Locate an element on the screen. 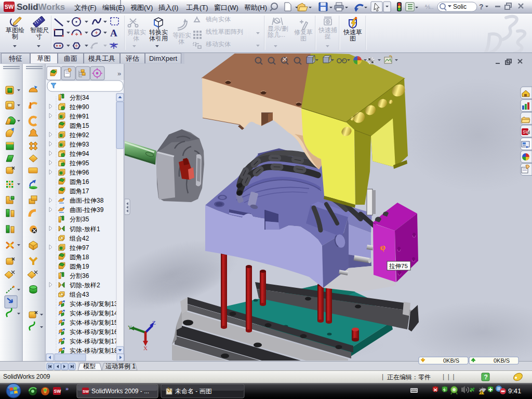 This screenshot has width=532, height=399. svg-text: 捉 is located at coordinates (327, 36).